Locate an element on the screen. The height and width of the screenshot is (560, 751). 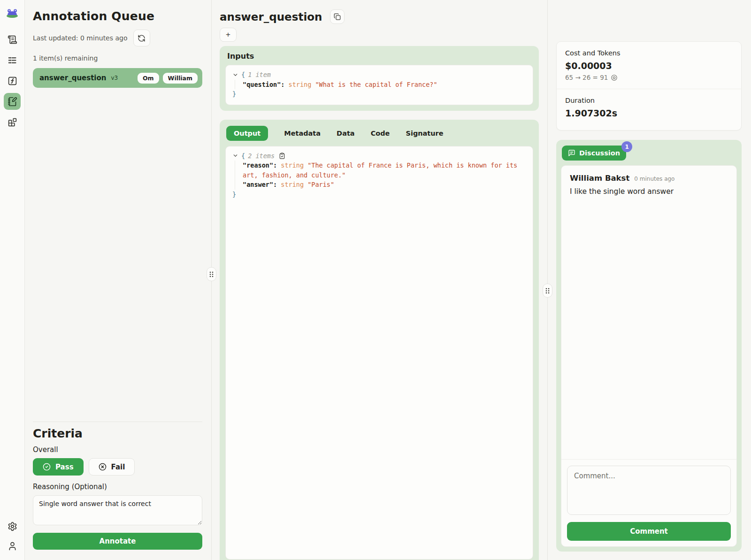
queue-item-version: v3 is located at coordinates (115, 78).